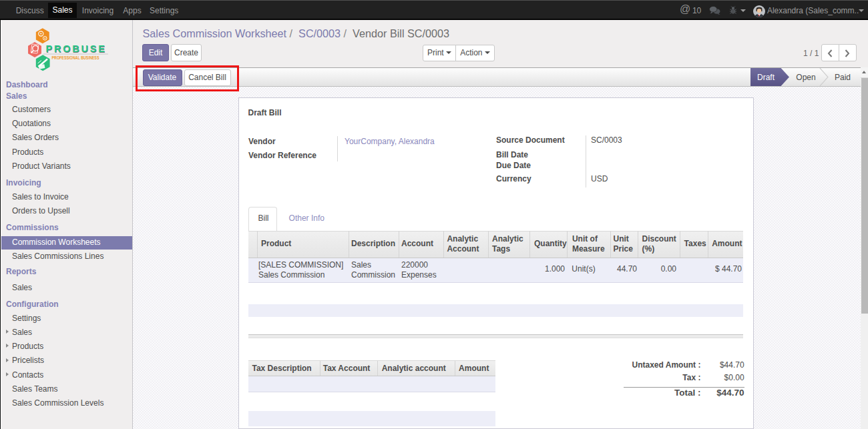  What do you see at coordinates (805, 77) in the screenshot?
I see `svg-text: Open` at bounding box center [805, 77].